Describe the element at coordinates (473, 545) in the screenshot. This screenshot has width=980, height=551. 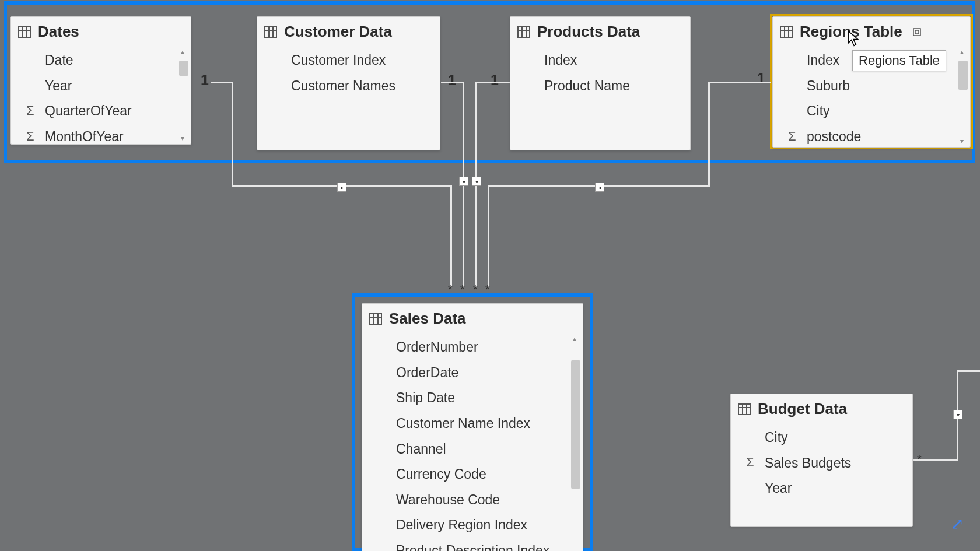
I see `field-row: Product Description Index` at that location.